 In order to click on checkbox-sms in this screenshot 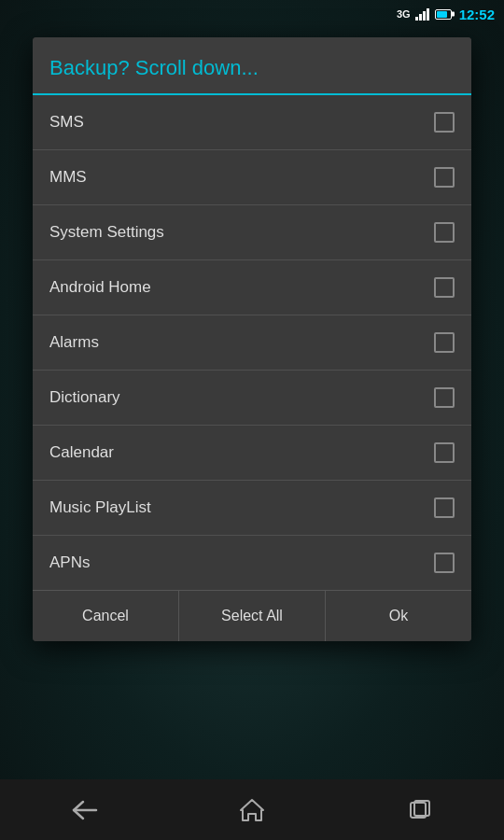, I will do `click(444, 122)`.